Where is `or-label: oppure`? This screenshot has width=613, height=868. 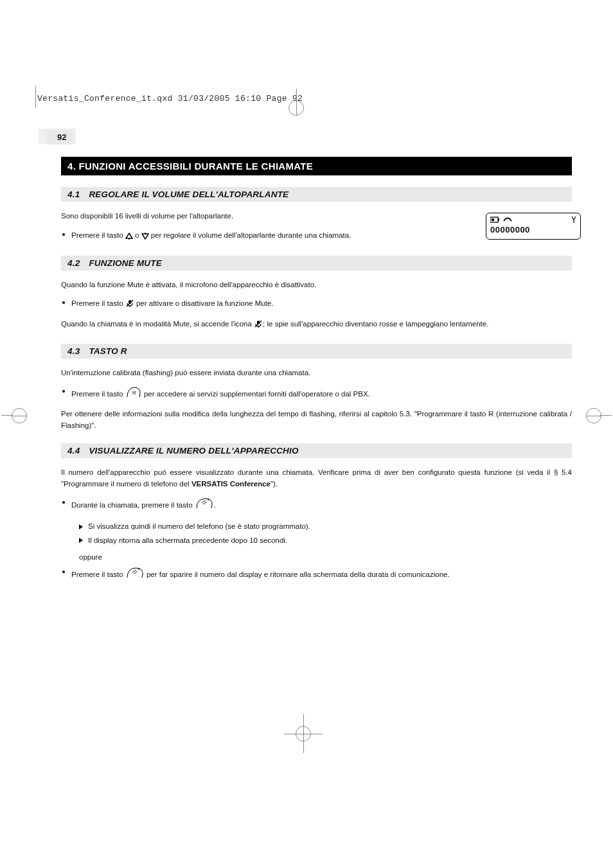
or-label: oppure is located at coordinates (325, 557).